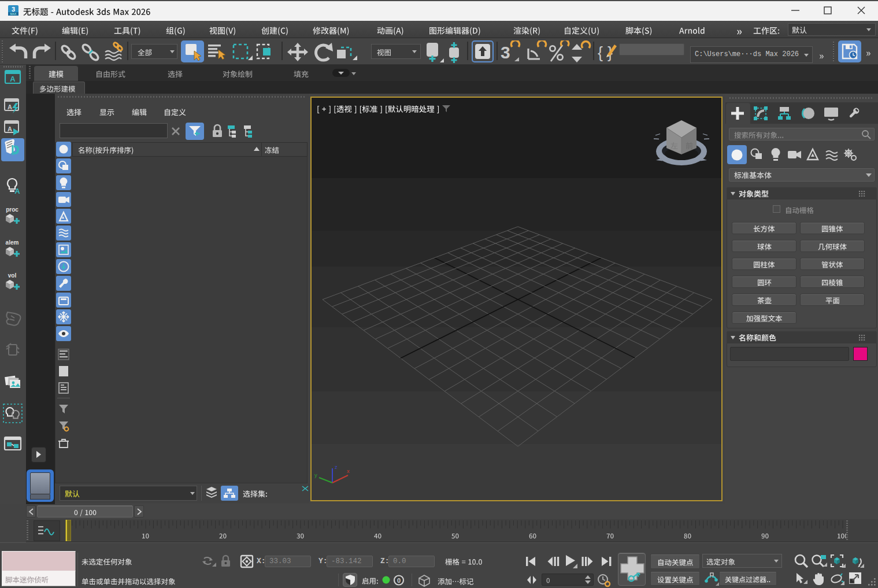 The image size is (878, 588). What do you see at coordinates (316, 475) in the screenshot?
I see `svg-text: y` at bounding box center [316, 475].